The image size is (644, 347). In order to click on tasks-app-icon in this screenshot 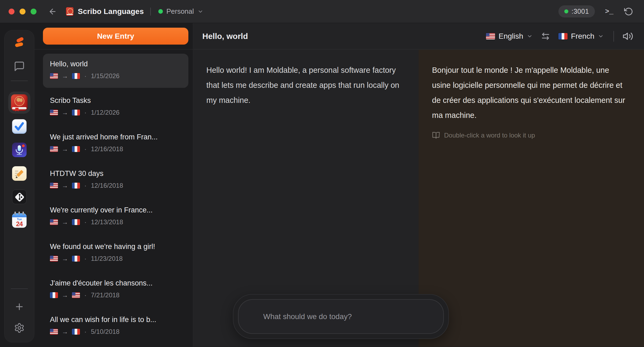, I will do `click(19, 126)`.